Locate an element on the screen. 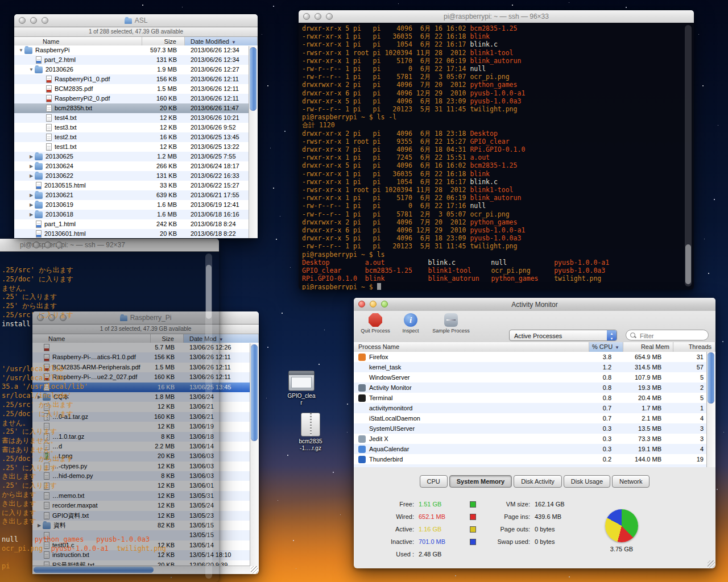 This screenshot has width=728, height=582. process-row: 0.25.1 MB3 is located at coordinates (530, 466).